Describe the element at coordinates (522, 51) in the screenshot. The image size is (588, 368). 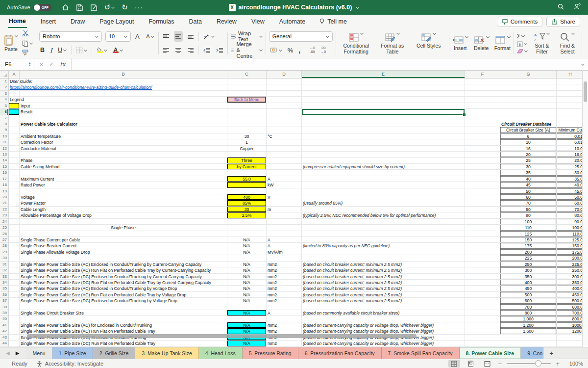
I see `clear-button` at that location.